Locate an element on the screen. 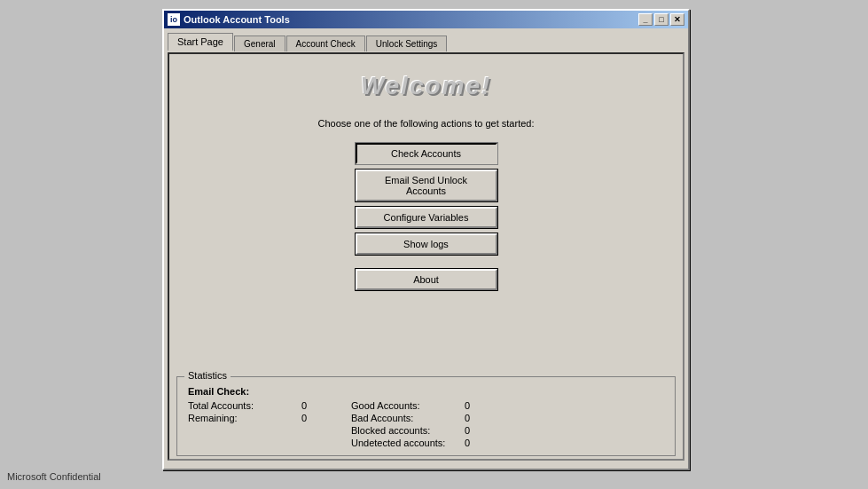 The image size is (868, 489). footer-confidential: Microsoft Confidential is located at coordinates (54, 477).